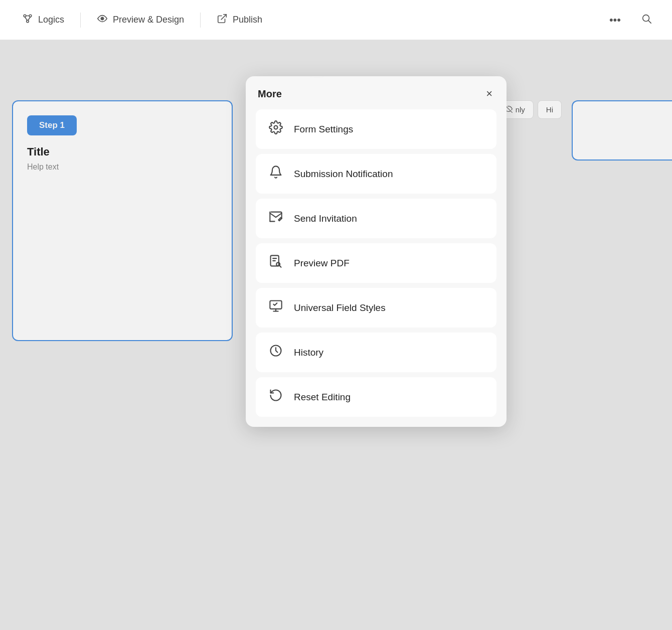 The image size is (672, 630). What do you see at coordinates (276, 308) in the screenshot?
I see `monitor-brush-icon` at bounding box center [276, 308].